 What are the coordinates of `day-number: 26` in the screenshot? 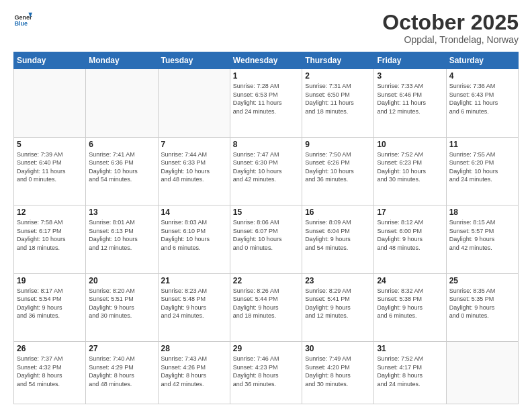 It's located at (50, 349).